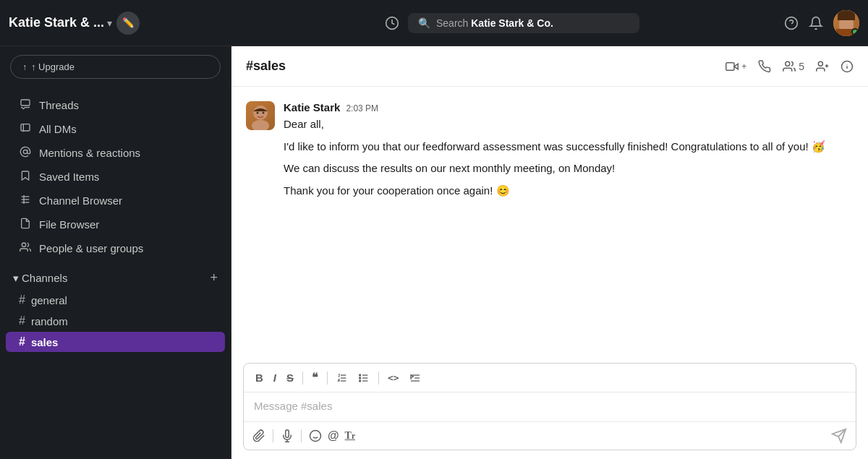 The height and width of the screenshot is (459, 868). What do you see at coordinates (393, 377) in the screenshot?
I see `code-button: <>` at bounding box center [393, 377].